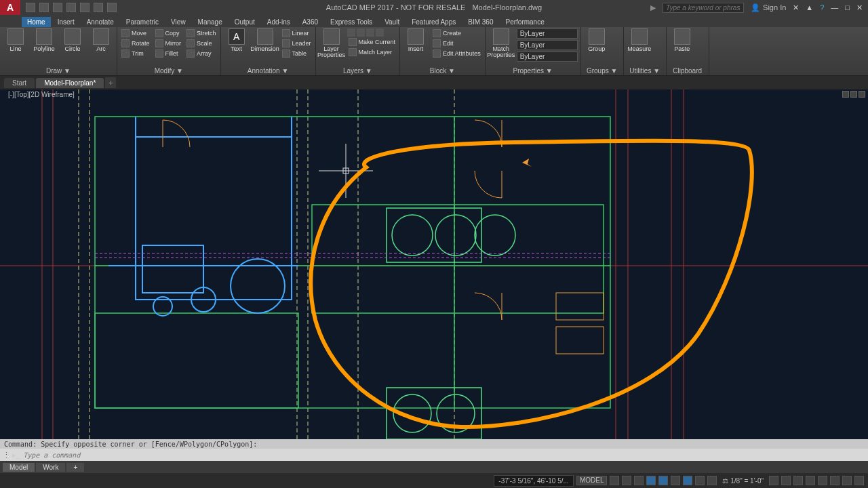 The width and height of the screenshot is (868, 488). I want to click on array-button: Array, so click(201, 54).